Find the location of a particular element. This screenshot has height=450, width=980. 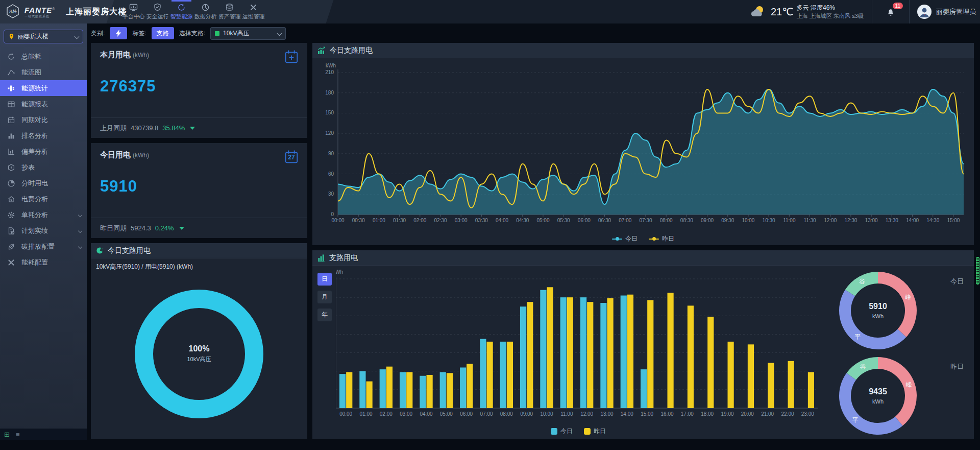

branch-select-value: 10kV高压 is located at coordinates (249, 34).